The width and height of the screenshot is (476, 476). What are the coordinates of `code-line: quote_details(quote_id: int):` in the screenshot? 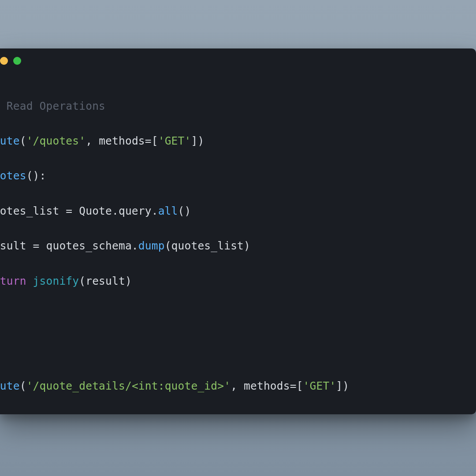 It's located at (238, 413).